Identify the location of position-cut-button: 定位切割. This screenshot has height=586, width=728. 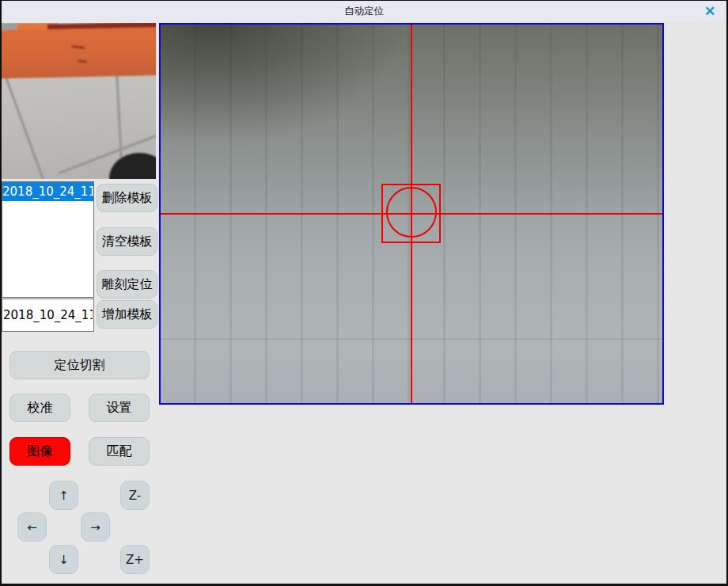
(79, 365).